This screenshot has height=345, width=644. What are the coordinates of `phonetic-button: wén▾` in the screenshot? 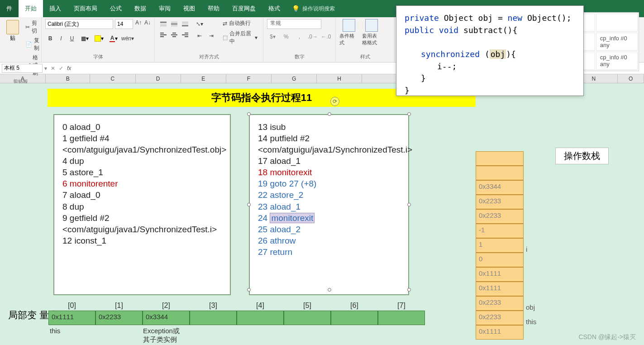 It's located at (126, 38).